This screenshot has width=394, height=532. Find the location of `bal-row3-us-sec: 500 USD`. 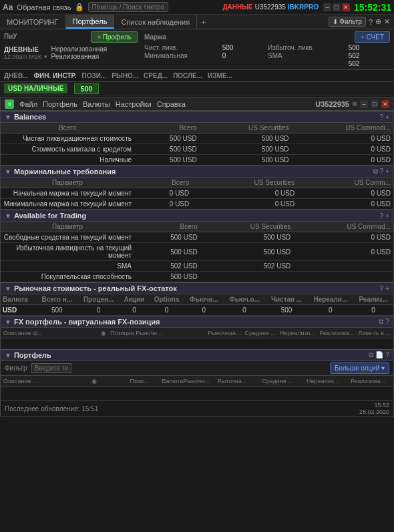

bal-row3-us-sec: 500 USD is located at coordinates (246, 160).